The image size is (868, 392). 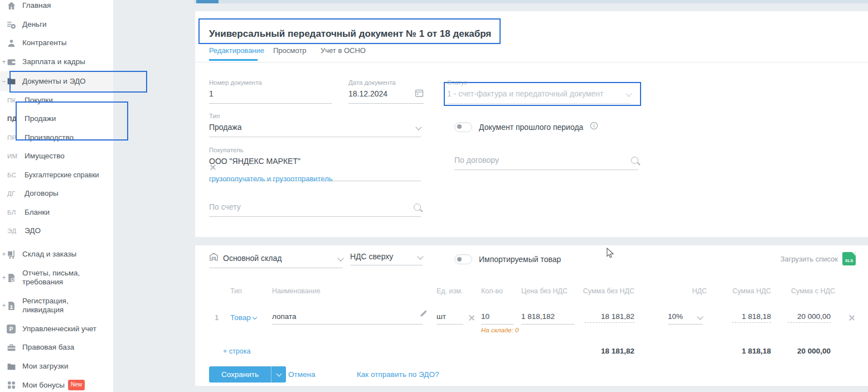 What do you see at coordinates (531, 2) in the screenshot?
I see `top-scrollbar-track` at bounding box center [531, 2].